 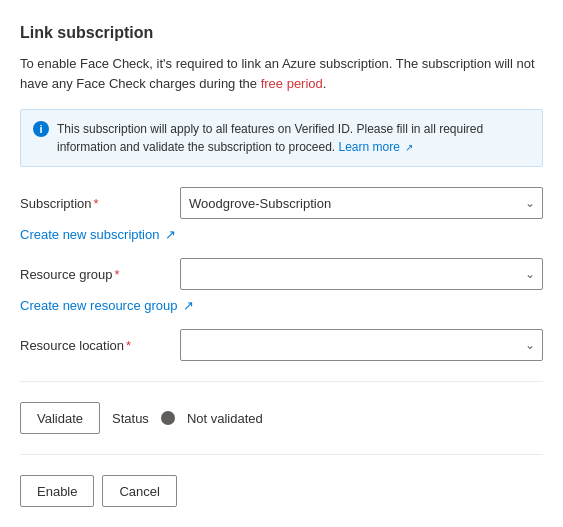 What do you see at coordinates (282, 234) in the screenshot?
I see `create-subscription-container: Create new subscription ↗` at bounding box center [282, 234].